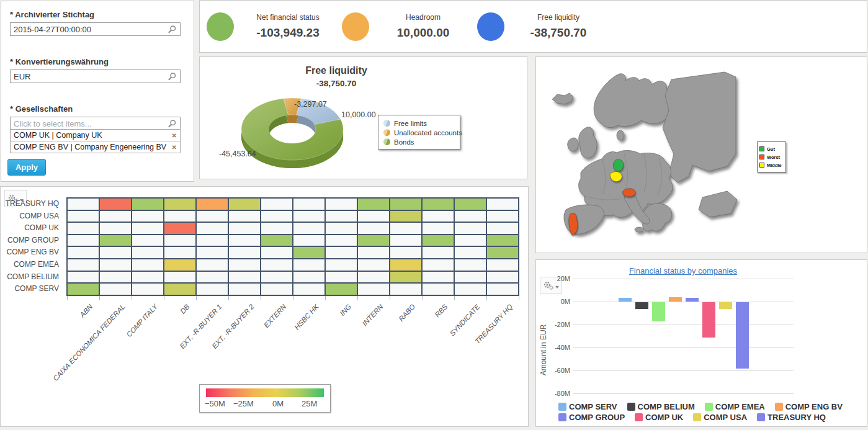  I want to click on bar-legend-item: COMP BELIUM, so click(666, 407).